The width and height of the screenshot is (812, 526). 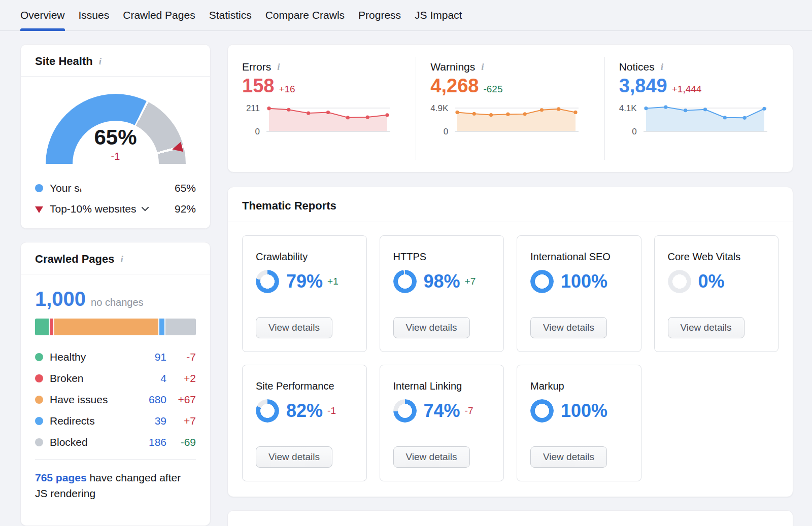 I want to click on report-score-row: 0%, so click(x=717, y=282).